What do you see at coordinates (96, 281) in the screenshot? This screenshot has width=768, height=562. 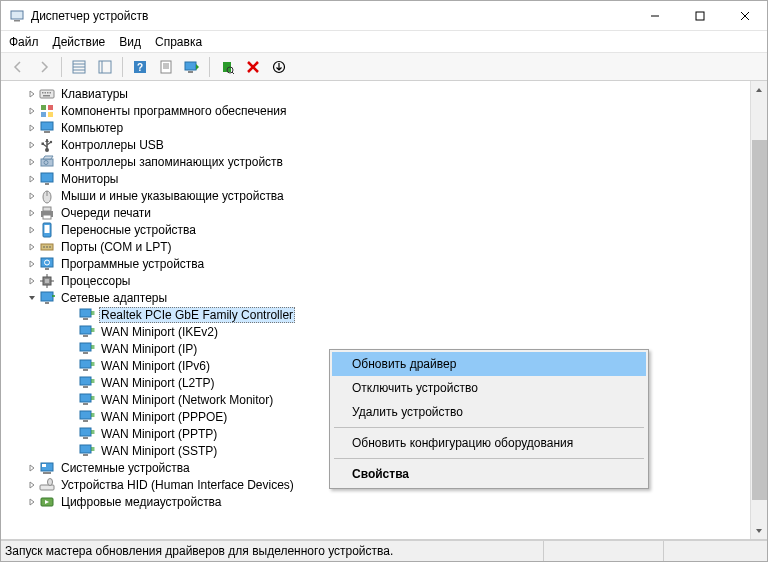 I see `tree-item-label: Процессоры` at bounding box center [96, 281].